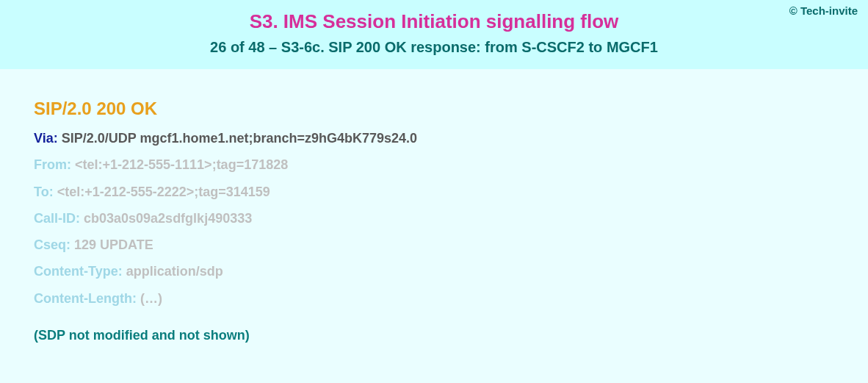 The width and height of the screenshot is (868, 383). What do you see at coordinates (151, 298) in the screenshot?
I see `sip-header-value: (…)` at bounding box center [151, 298].